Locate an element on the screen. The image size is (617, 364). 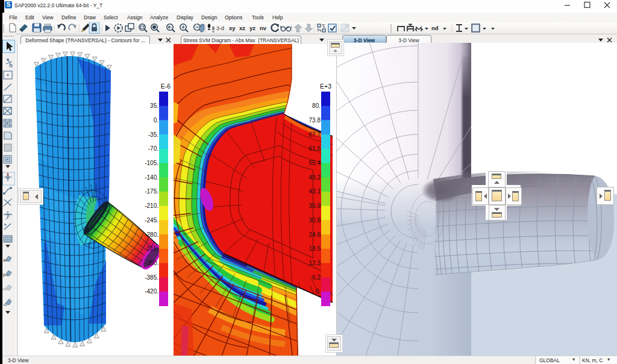
svg-text: nd is located at coordinates (435, 28).